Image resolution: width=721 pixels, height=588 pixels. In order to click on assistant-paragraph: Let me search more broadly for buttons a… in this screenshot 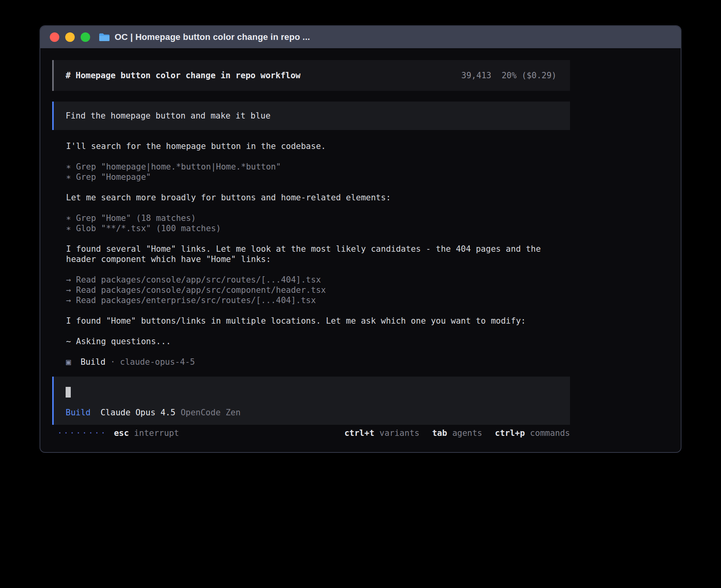, I will do `click(318, 198)`.